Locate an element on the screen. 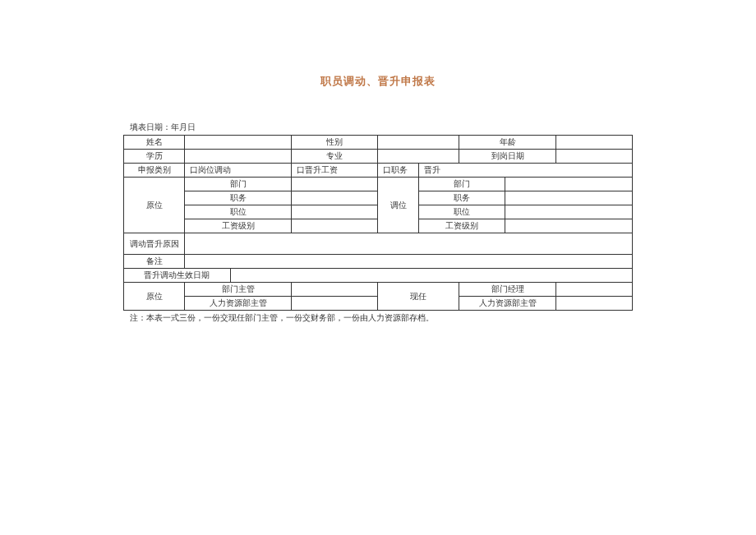 The width and height of the screenshot is (756, 535). opt-salary-promote: 口晋升工资 is located at coordinates (335, 171).